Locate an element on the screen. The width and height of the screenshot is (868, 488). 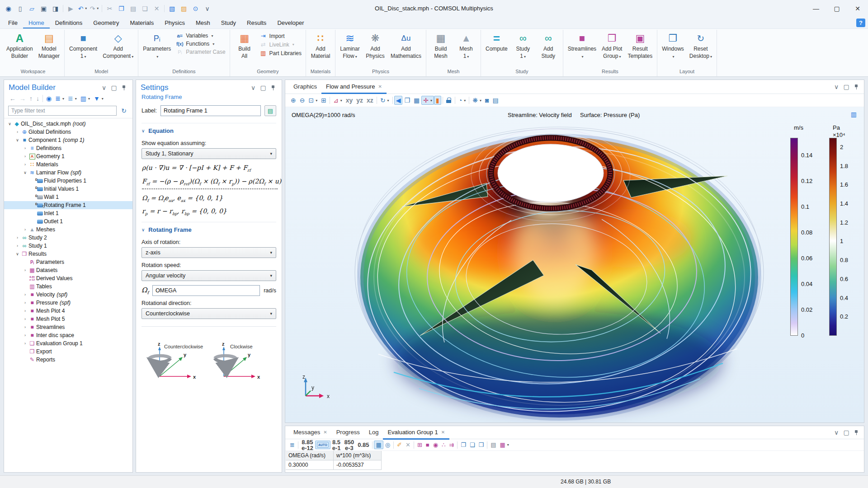
tree-node-definitions: ›≡Definitions is located at coordinates (68, 148).